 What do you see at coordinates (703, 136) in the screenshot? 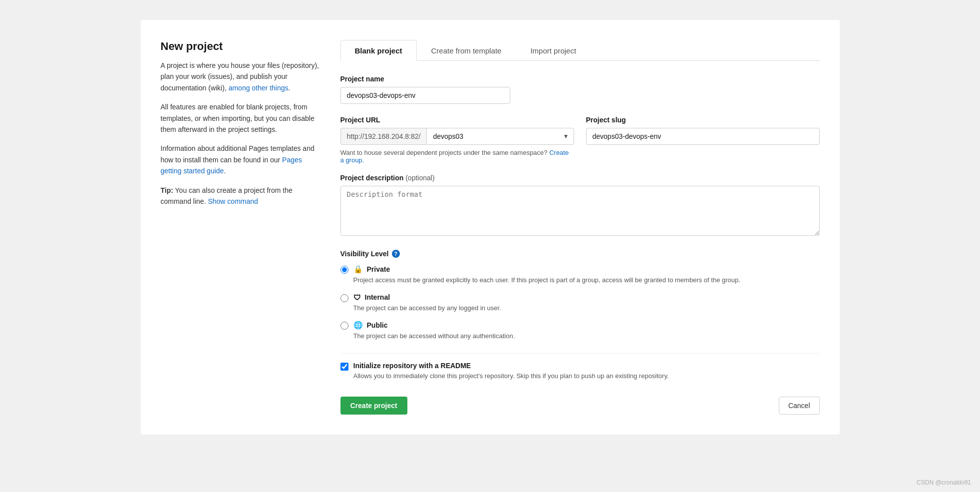
I see `project-slug-input` at bounding box center [703, 136].